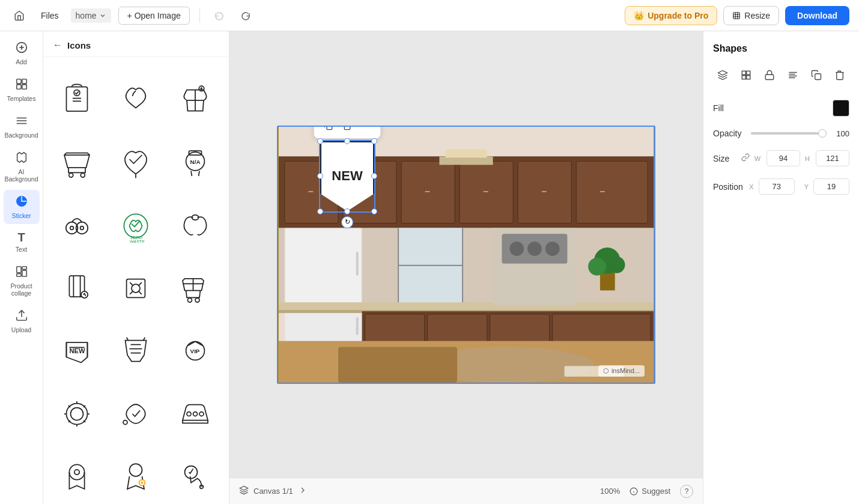 The image size is (859, 504). I want to click on tool-sticker: Sticker, so click(22, 207).